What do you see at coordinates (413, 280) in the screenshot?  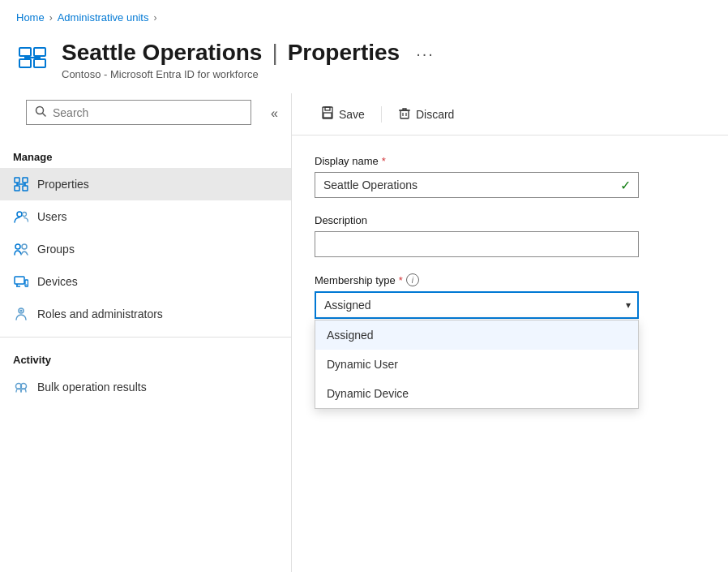 I see `membership-type-info-icon: i` at bounding box center [413, 280].